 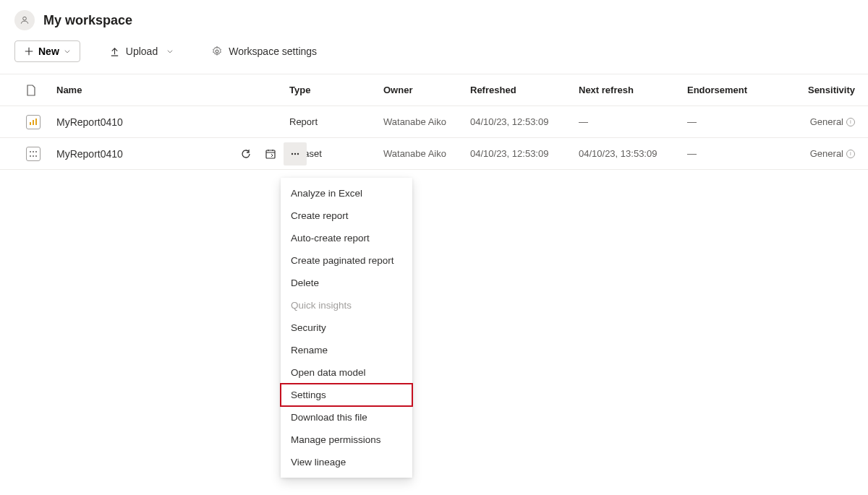 What do you see at coordinates (142, 51) in the screenshot?
I see `upload-label: Upload` at bounding box center [142, 51].